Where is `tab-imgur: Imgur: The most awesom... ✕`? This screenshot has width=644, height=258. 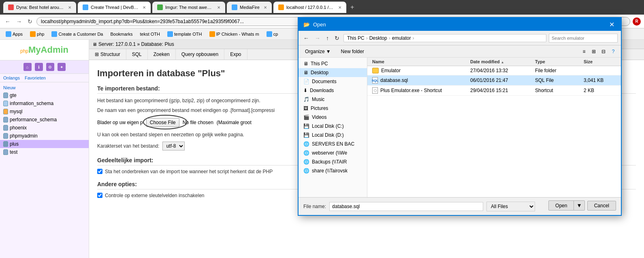 tab-imgur: Imgur: The most awesom... ✕ is located at coordinates (189, 7).